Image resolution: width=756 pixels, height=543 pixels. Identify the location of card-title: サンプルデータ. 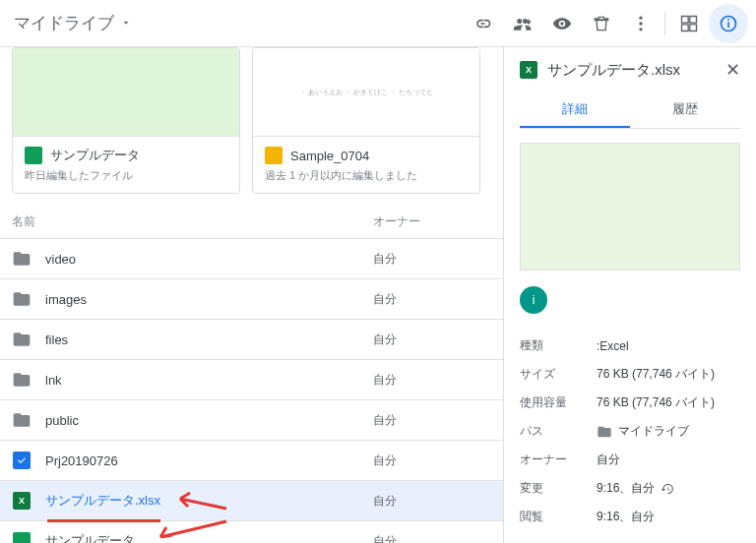
(94, 155).